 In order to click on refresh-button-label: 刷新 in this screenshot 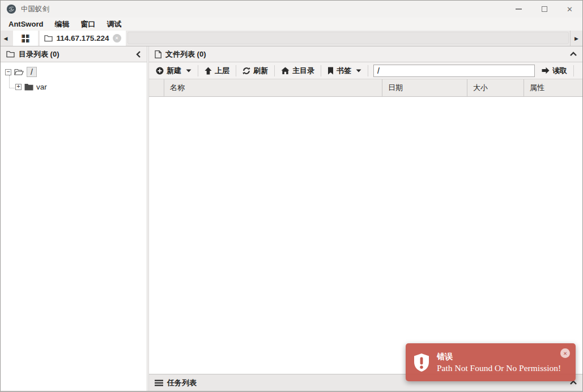, I will do `click(261, 71)`.